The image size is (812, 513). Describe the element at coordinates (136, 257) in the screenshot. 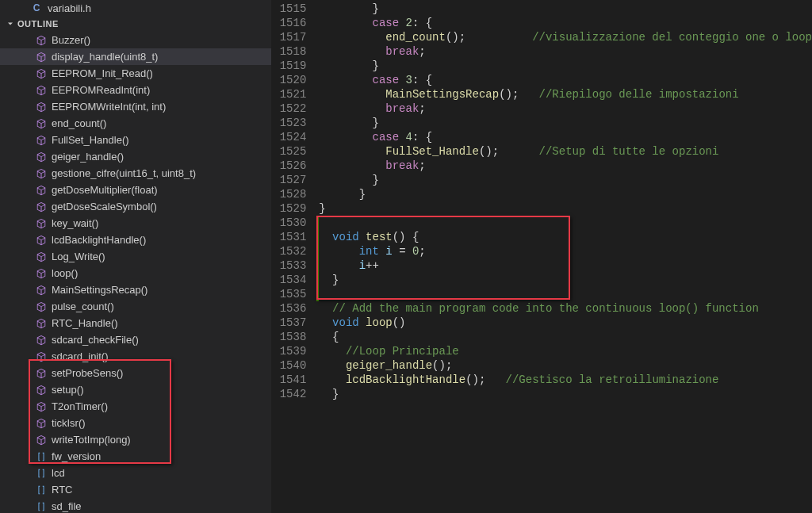

I see `outline-item: Log_Write()` at that location.